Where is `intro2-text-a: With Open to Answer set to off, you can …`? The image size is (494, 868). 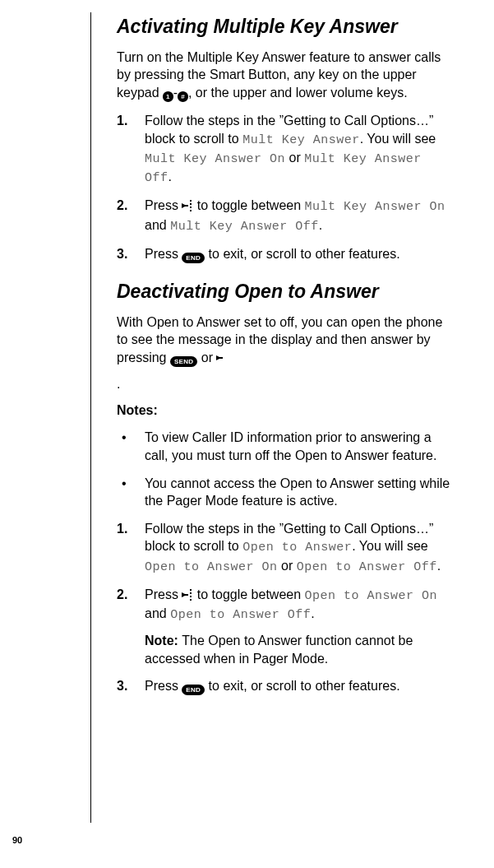
intro2-text-a: With Open to Answer set to off, you can … is located at coordinates (279, 340).